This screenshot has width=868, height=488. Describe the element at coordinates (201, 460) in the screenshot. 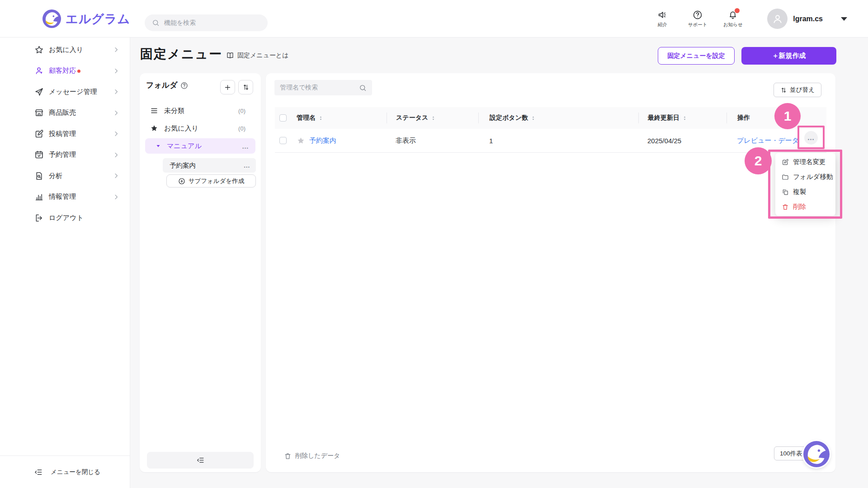

I see `collapse-panel-icon` at that location.